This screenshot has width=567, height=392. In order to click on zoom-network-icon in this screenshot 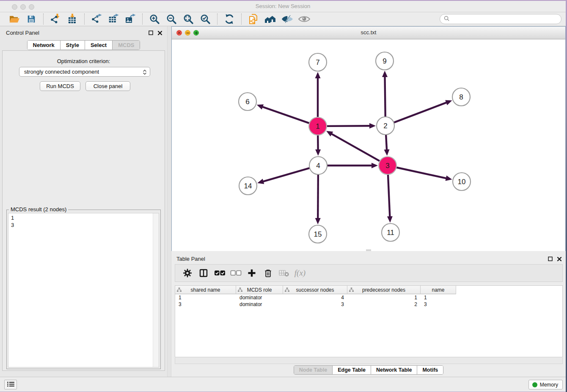, I will do `click(196, 33)`.